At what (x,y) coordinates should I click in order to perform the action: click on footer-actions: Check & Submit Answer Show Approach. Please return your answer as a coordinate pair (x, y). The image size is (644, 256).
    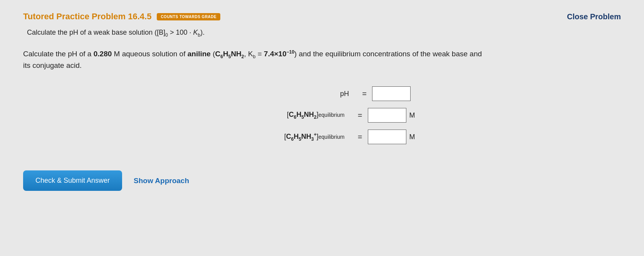
    Looking at the image, I should click on (322, 180).